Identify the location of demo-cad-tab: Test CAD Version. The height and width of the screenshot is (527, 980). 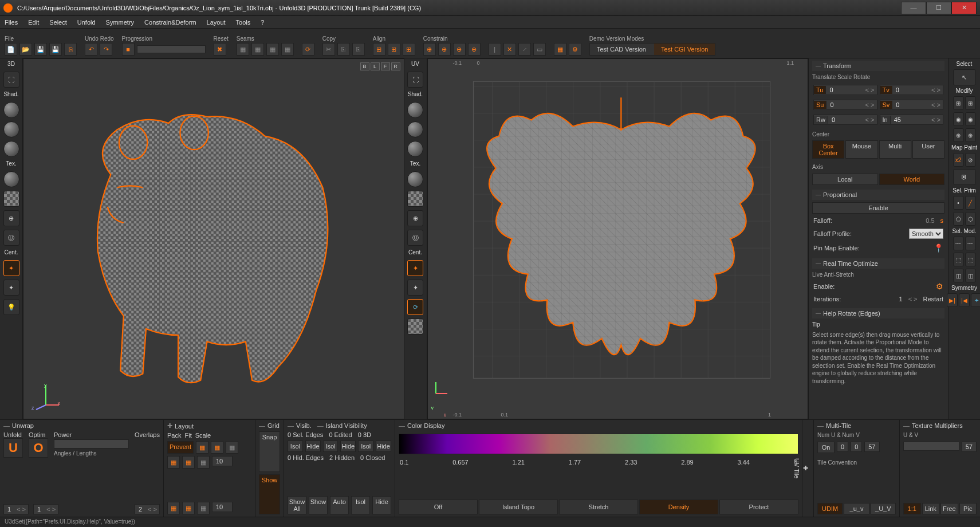
(621, 49).